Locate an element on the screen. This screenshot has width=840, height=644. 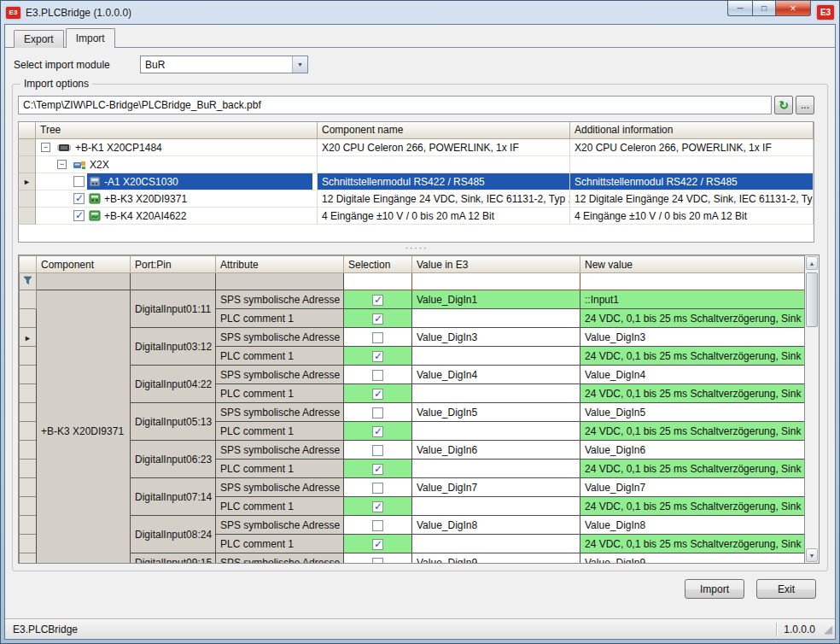
filter-cell-new-value is located at coordinates (693, 282).